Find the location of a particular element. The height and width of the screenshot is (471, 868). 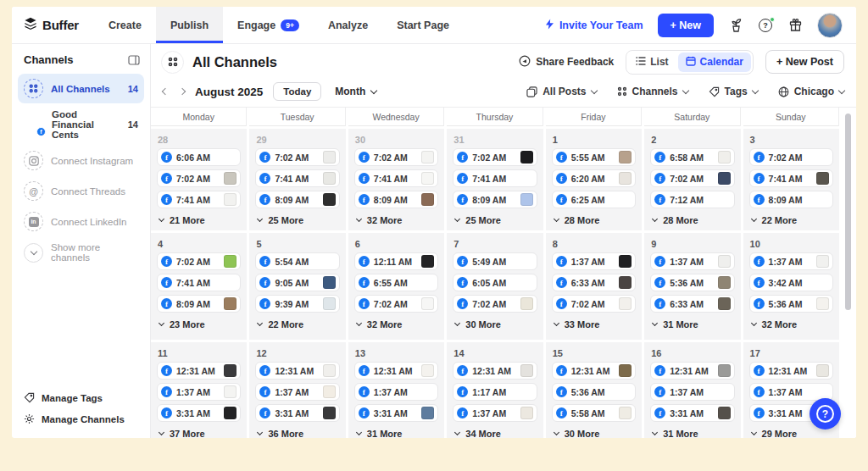

plant-growth-icon is located at coordinates (736, 25).